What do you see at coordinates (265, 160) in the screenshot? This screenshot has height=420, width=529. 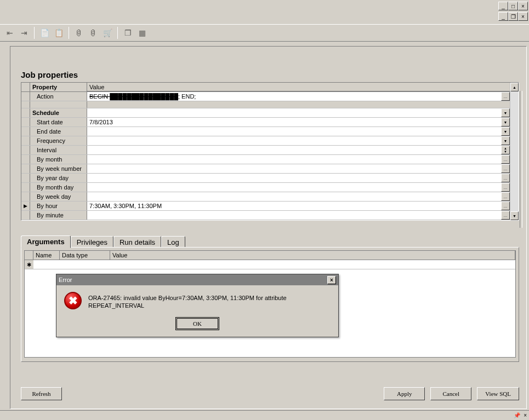 I see `row-by-month: By month …` at bounding box center [265, 160].